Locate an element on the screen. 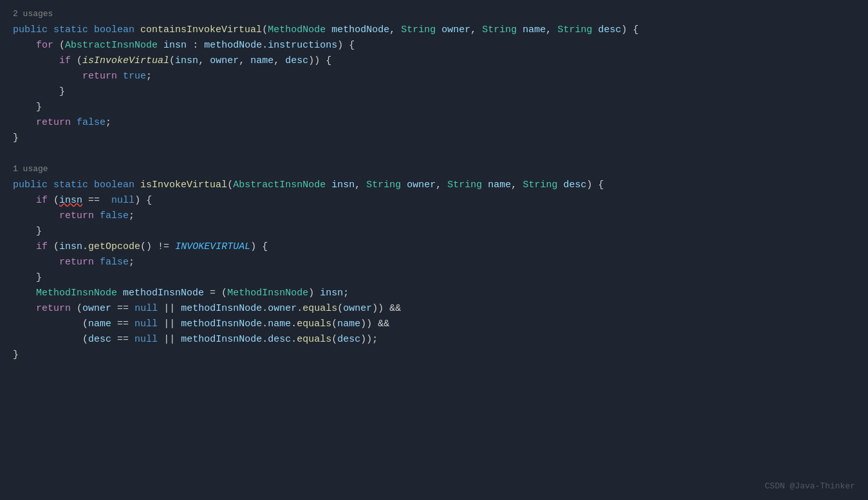  usage-label-2: 1 usage is located at coordinates (434, 170).